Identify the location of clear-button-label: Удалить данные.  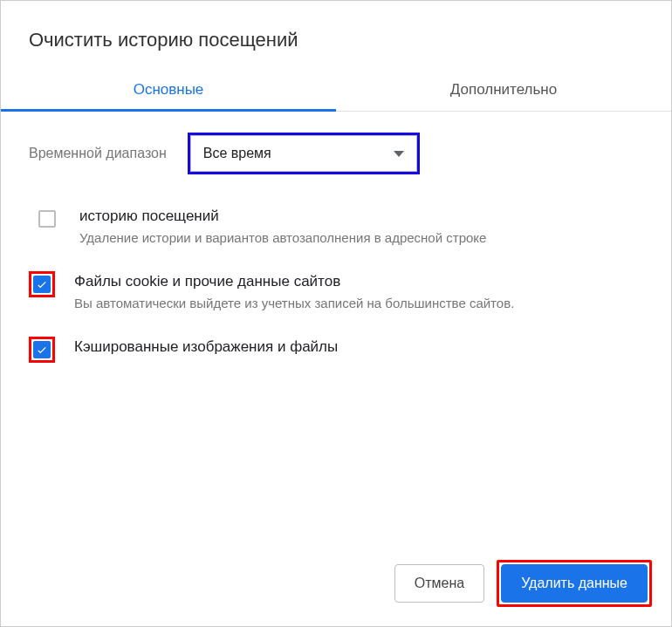
(574, 583).